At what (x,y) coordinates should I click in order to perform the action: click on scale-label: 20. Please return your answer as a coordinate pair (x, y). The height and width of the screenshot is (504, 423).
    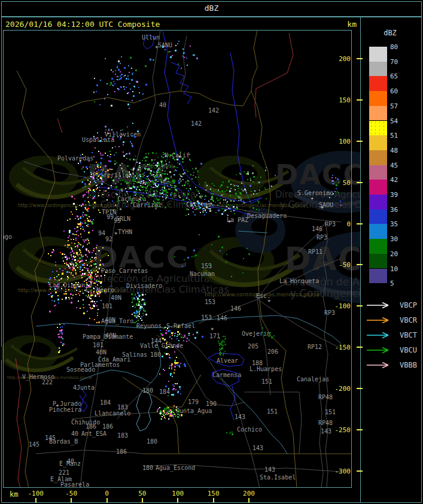
    Looking at the image, I should click on (400, 254).